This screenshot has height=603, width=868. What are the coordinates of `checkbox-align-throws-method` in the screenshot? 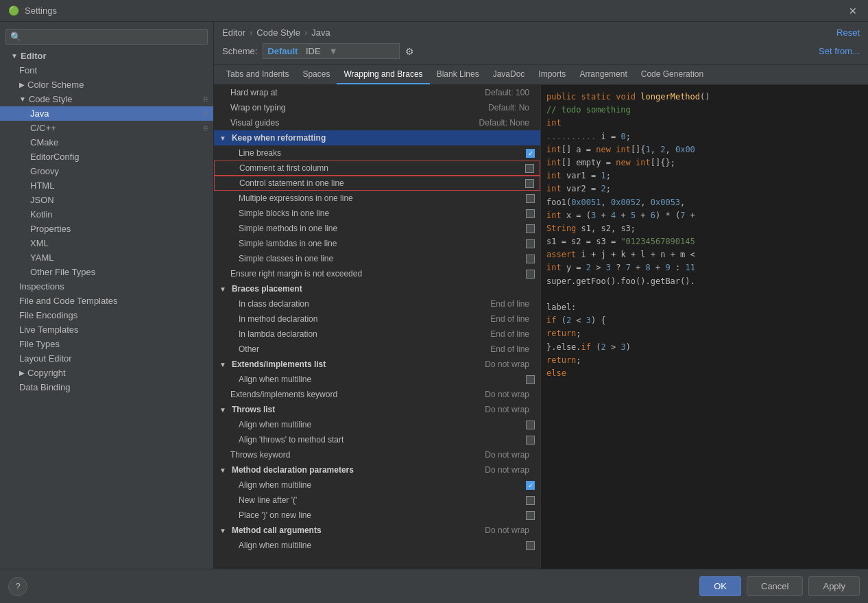 It's located at (531, 440).